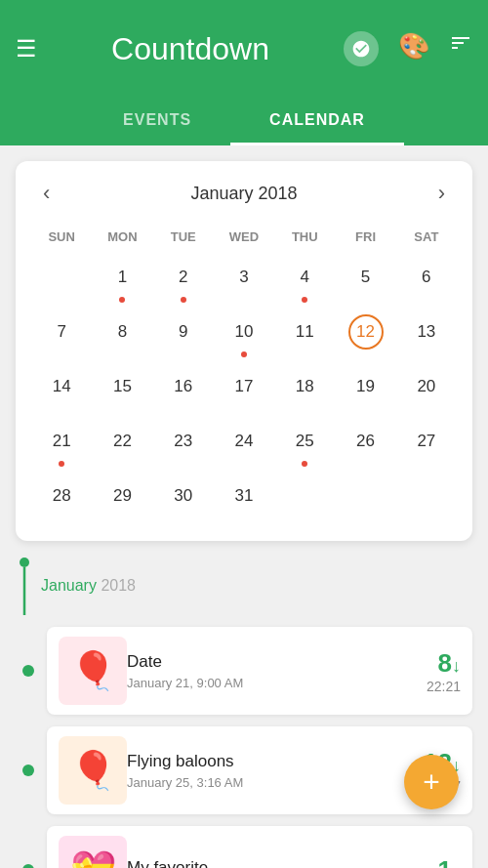 The height and width of the screenshot is (868, 488). I want to click on prev-month-button: ‹, so click(47, 193).